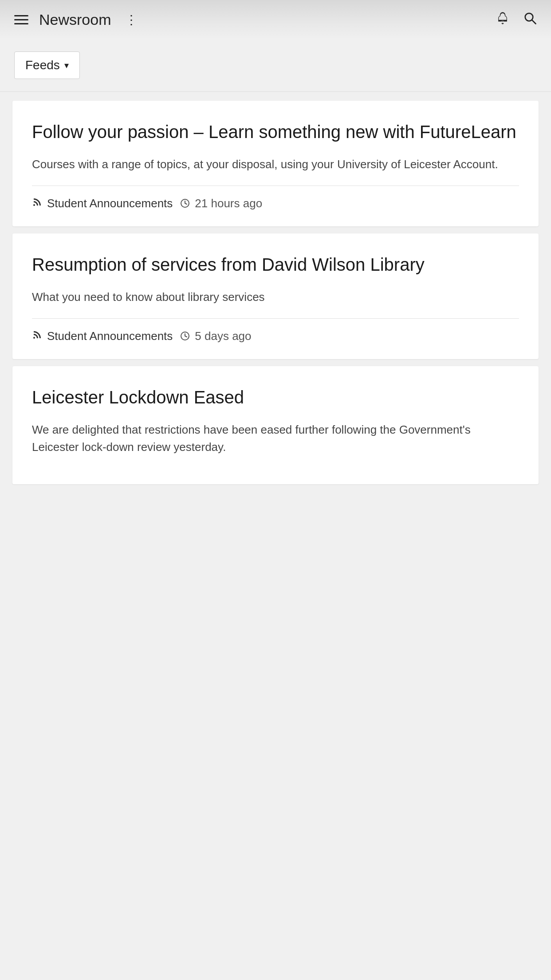  What do you see at coordinates (228, 203) in the screenshot?
I see `time-label: 21 hours ago` at bounding box center [228, 203].